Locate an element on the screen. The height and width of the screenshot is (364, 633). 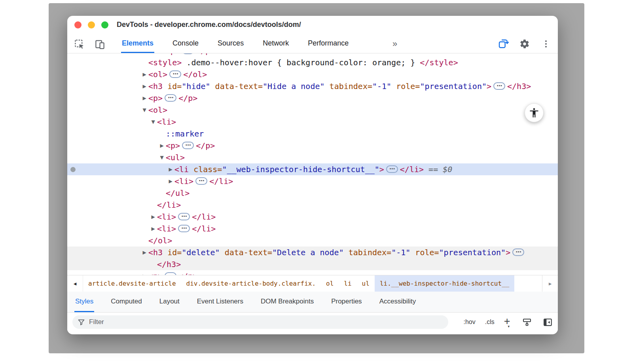
kebab-menu-icon is located at coordinates (546, 44).